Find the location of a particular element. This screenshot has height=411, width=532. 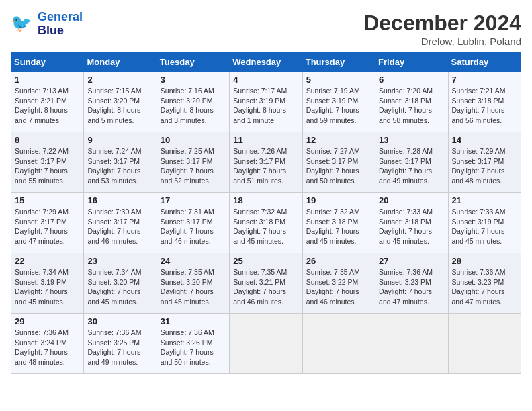

calendar-cell: 30Sunrise: 7:36 AM Sunset: 3:25 PM Dayli… is located at coordinates (120, 344).